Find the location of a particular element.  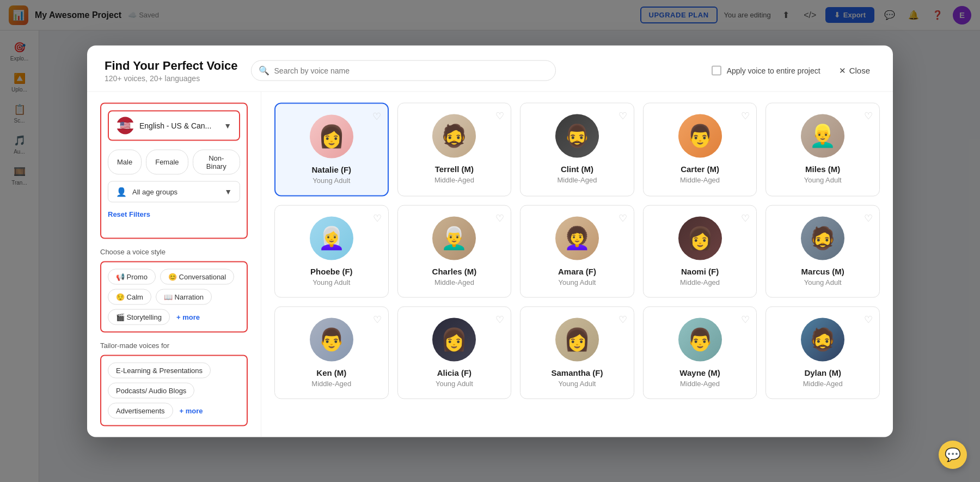

voice-card-marcus--m-: 🧔Marcus (M)Young Adult♡ is located at coordinates (823, 251).